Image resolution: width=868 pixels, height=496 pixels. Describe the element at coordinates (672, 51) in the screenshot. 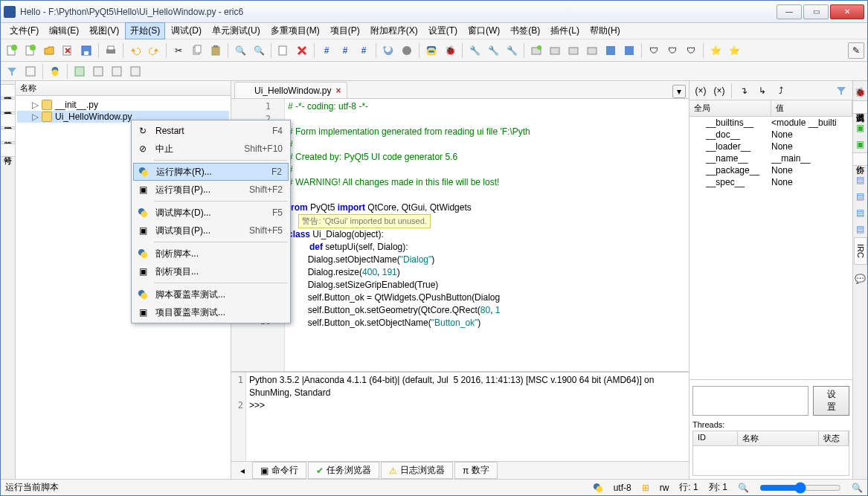

I see `shield2-icon: 🛡` at that location.